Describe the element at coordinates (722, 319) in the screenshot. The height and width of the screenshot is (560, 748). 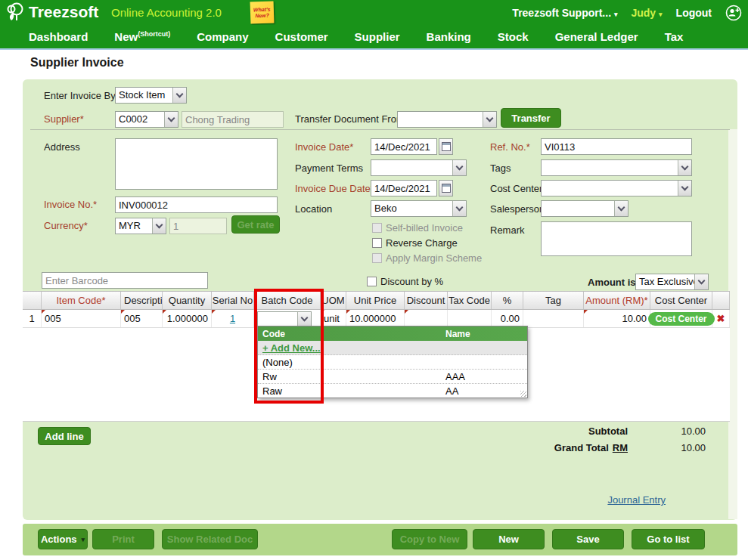
I see `delete-cell: ✖` at that location.